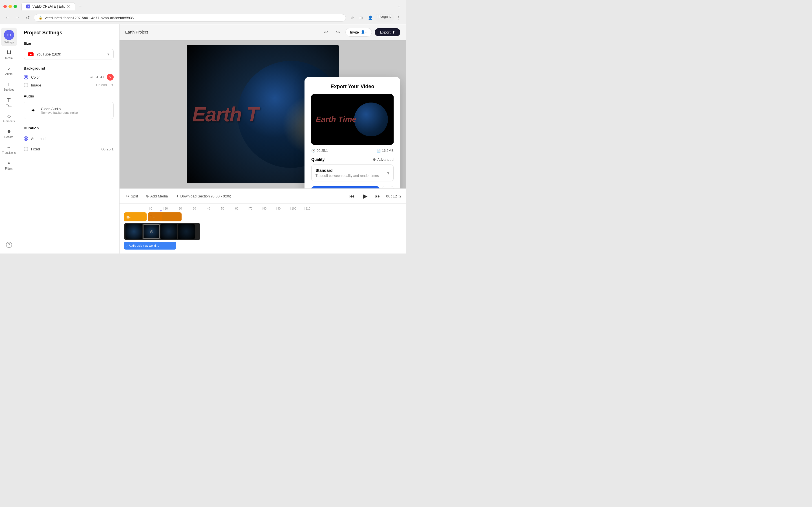 The width and height of the screenshot is (812, 507). Describe the element at coordinates (28, 18) in the screenshot. I see `refresh-button: ↺` at that location.